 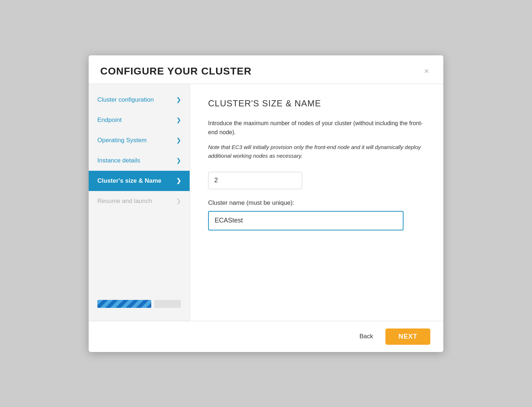 I want to click on next-button: NEXT, so click(x=408, y=336).